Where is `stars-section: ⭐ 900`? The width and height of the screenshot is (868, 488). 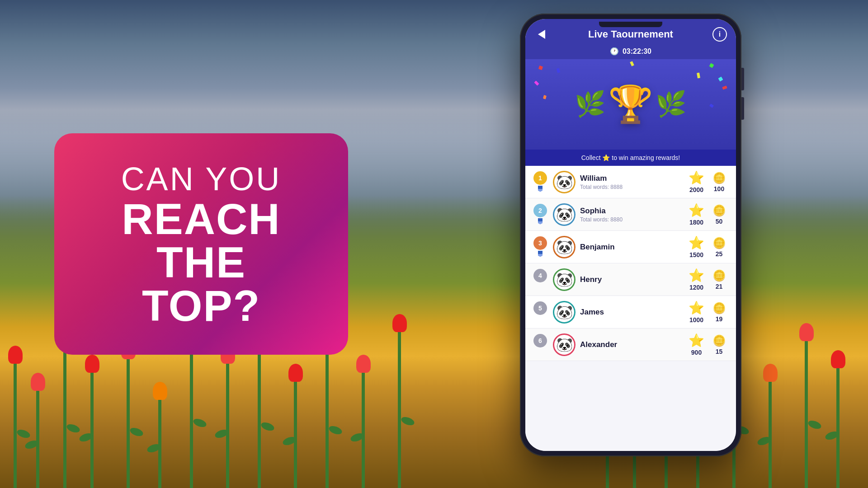 stars-section: ⭐ 900 is located at coordinates (696, 344).